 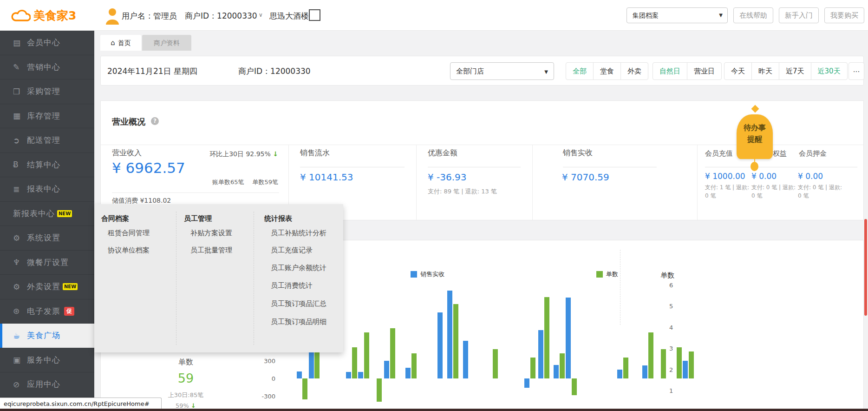 What do you see at coordinates (745, 15) in the screenshot?
I see `header-actions: 集团档案 ▼ 在线帮助 新手入门 我要购买` at bounding box center [745, 15].